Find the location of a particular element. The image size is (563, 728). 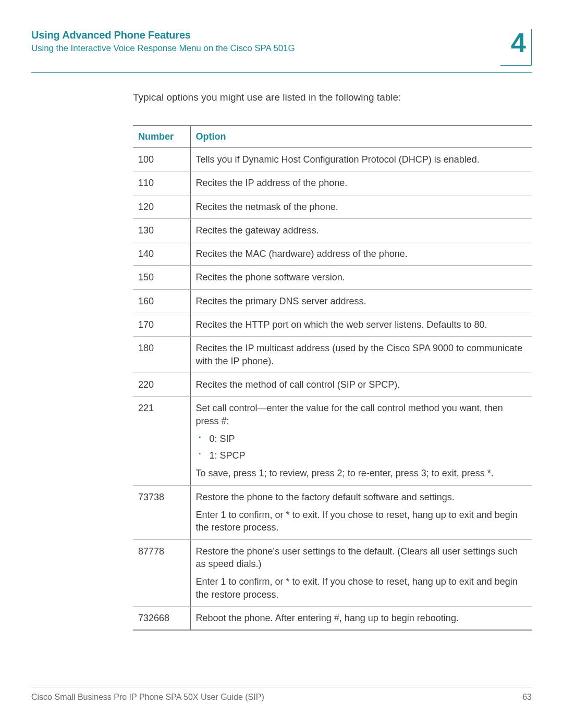

list-item: 0: SIP is located at coordinates (361, 439).